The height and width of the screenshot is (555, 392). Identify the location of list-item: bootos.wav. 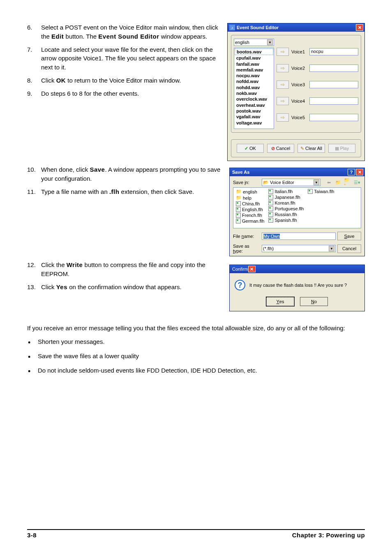
(254, 52).